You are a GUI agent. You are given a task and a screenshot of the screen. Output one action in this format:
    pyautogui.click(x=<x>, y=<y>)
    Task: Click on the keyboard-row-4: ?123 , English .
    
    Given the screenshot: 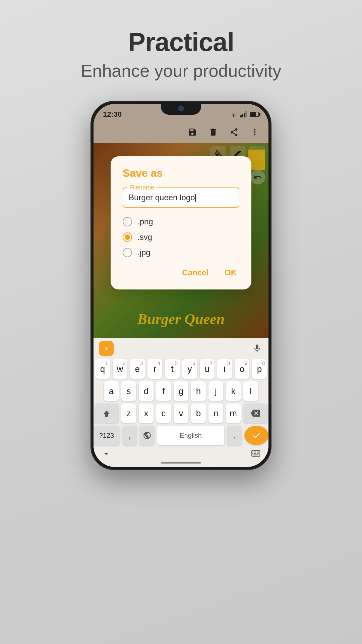 What is the action you would take?
    pyautogui.click(x=181, y=435)
    